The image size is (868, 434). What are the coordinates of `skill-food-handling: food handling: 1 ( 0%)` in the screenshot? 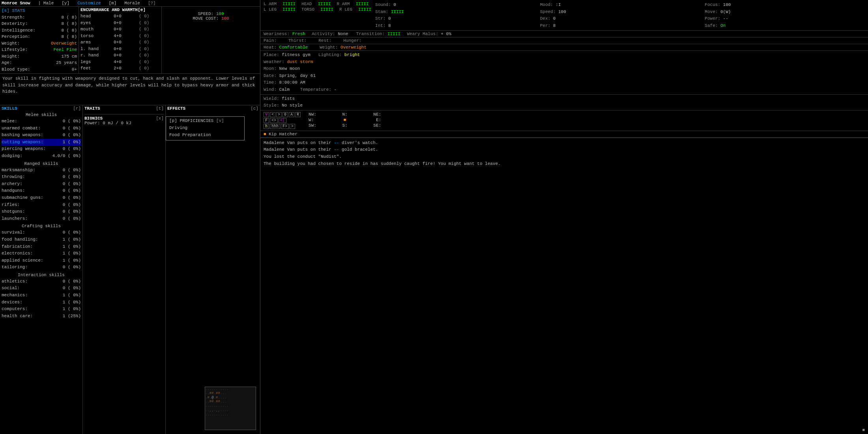 It's located at (41, 240).